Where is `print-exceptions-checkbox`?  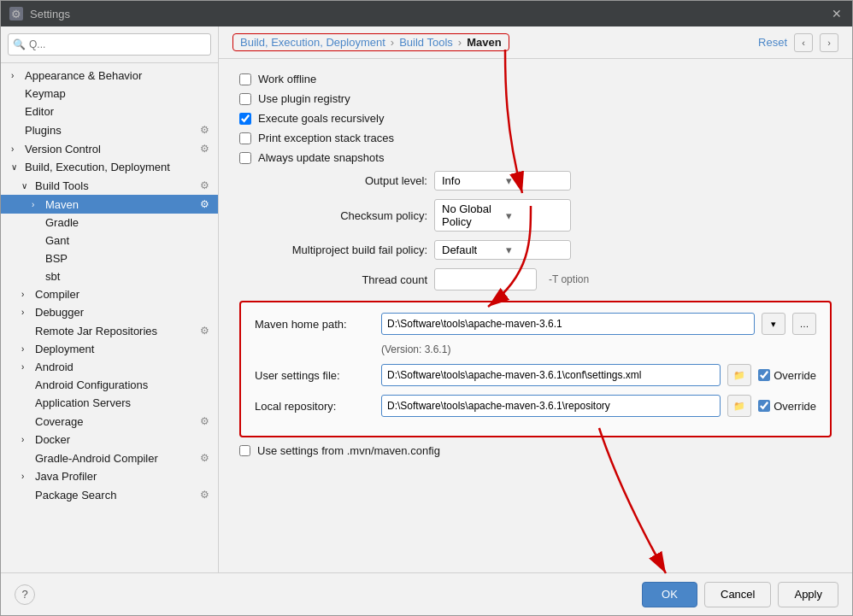
print-exceptions-checkbox is located at coordinates (245, 138).